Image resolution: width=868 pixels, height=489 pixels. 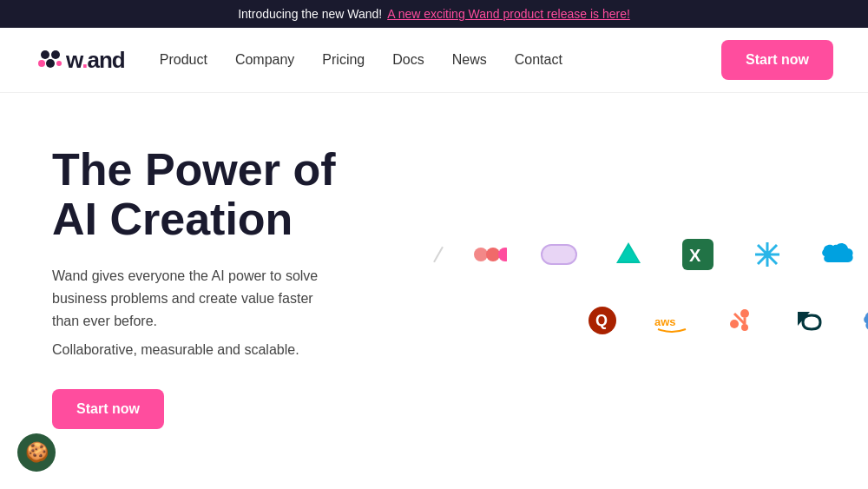 I want to click on logo-icon, so click(x=50, y=60).